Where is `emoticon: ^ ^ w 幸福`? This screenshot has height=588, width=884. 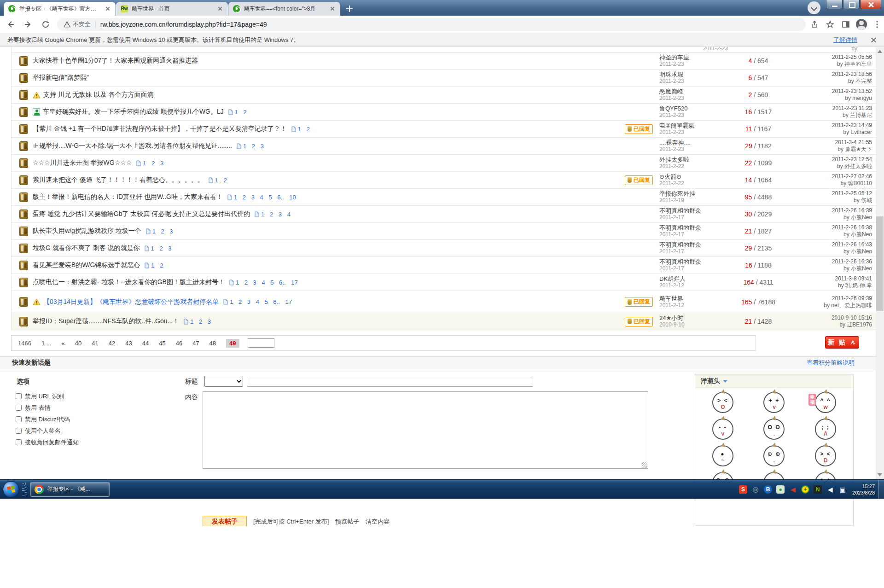
emoticon: ^ ^ w 幸福 is located at coordinates (826, 402).